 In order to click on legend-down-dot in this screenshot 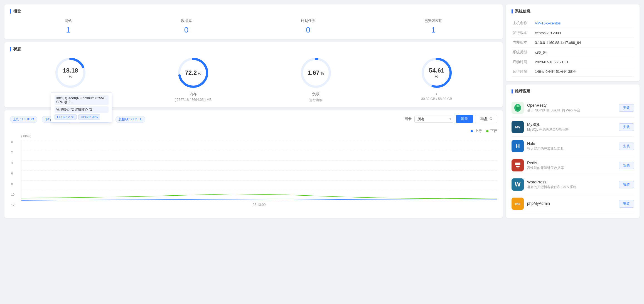, I will do `click(487, 131)`.